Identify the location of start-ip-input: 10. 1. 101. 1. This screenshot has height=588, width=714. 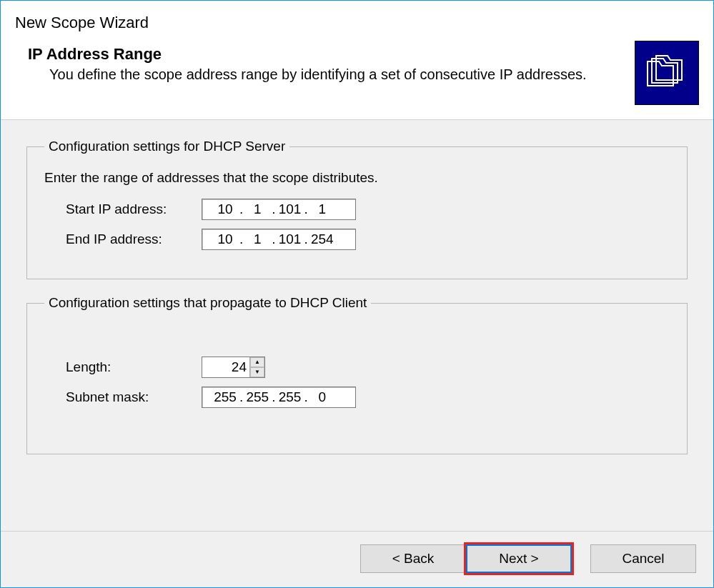
(279, 209).